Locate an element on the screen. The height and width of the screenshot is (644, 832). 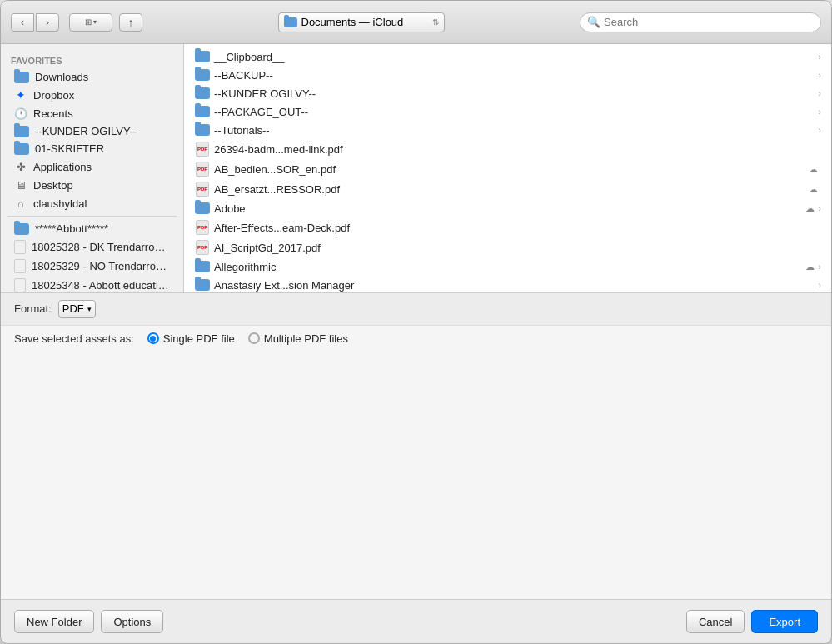
format-bar: Format: PDF ▾ is located at coordinates (416, 308).